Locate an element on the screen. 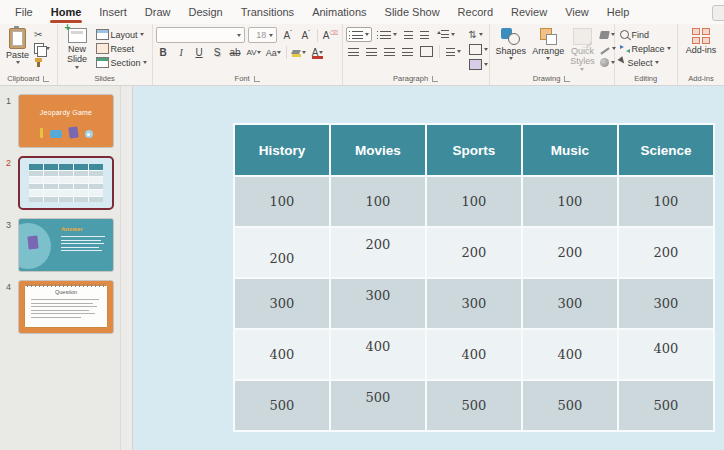 This screenshot has width=724, height=450. menu-tab-animations: Animations is located at coordinates (339, 12).